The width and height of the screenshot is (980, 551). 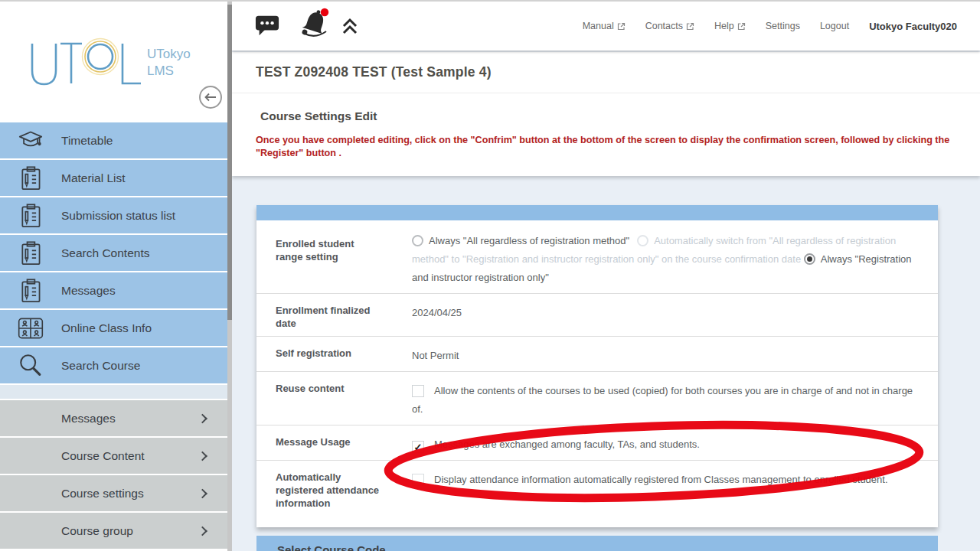 I want to click on table-row: Self registration Not Permit, so click(x=597, y=354).